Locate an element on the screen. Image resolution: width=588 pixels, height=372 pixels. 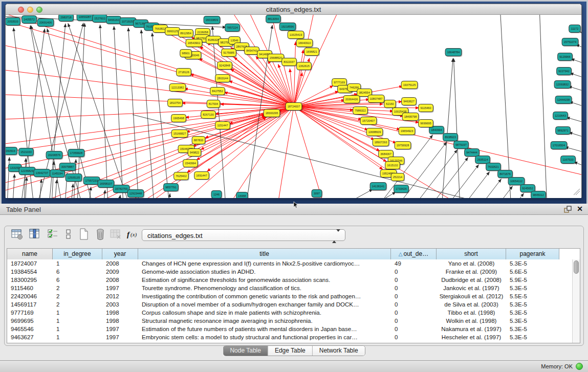
cell-title: Structural magnetic resonance image aver… is located at coordinates (265, 321).